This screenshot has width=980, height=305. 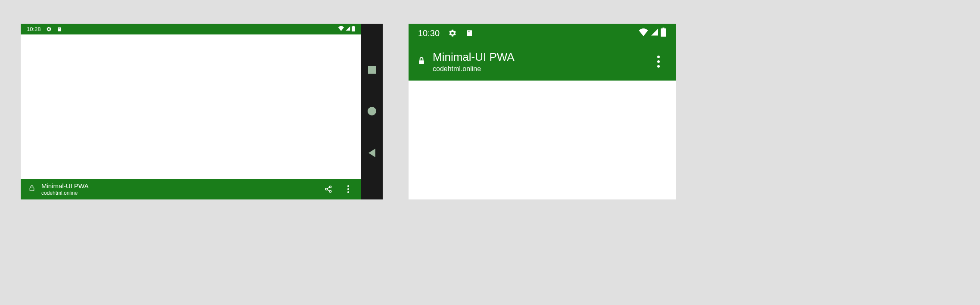 What do you see at coordinates (446, 34) in the screenshot?
I see `status-left: 10:30` at bounding box center [446, 34].